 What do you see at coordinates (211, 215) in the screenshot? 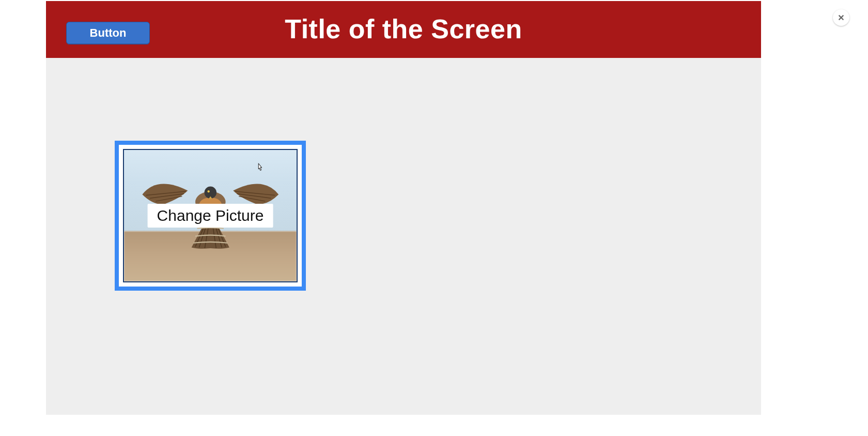
I see `change-picture-label: Change Picture` at bounding box center [211, 215].